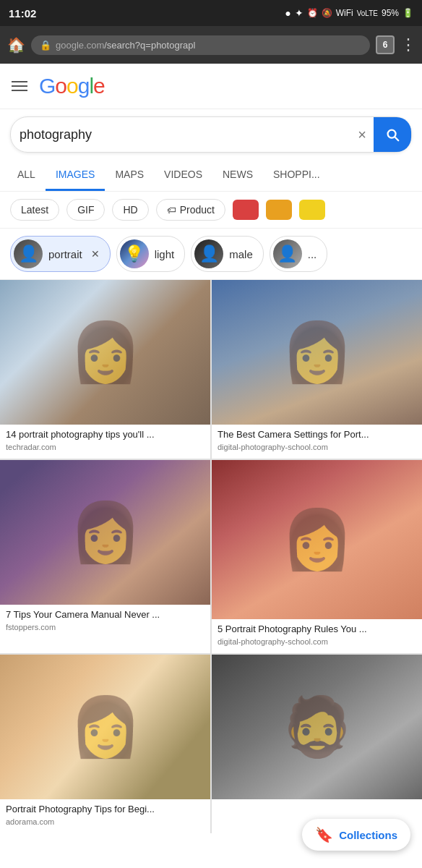  What do you see at coordinates (316, 744) in the screenshot?
I see `grid-cell-6: 🧔` at bounding box center [316, 744].